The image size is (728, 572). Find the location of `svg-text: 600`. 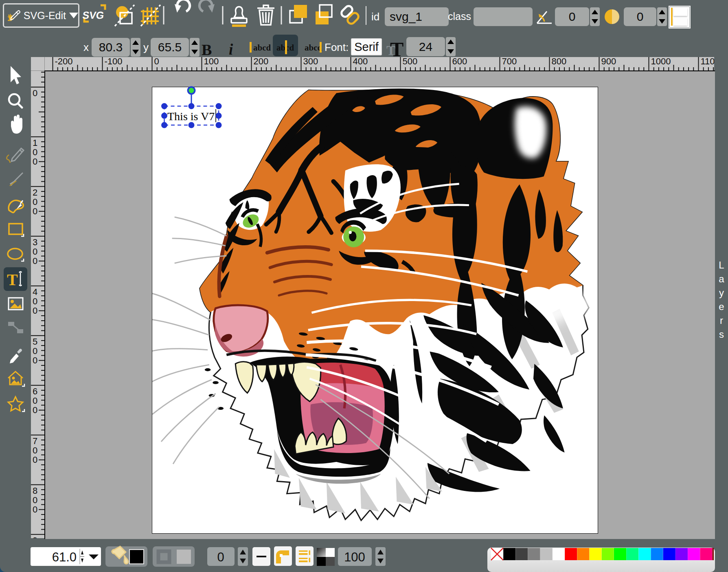

svg-text: 600 is located at coordinates (460, 62).